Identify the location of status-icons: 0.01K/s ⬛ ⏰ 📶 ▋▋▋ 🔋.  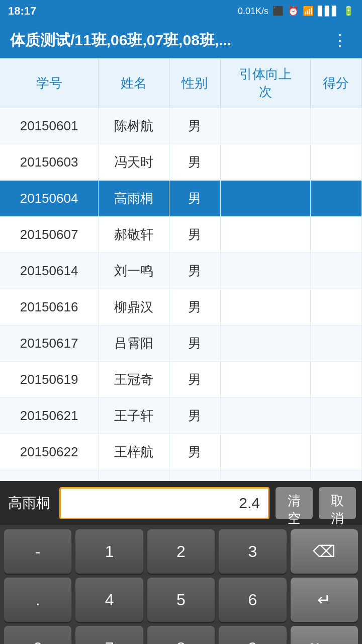
(296, 11).